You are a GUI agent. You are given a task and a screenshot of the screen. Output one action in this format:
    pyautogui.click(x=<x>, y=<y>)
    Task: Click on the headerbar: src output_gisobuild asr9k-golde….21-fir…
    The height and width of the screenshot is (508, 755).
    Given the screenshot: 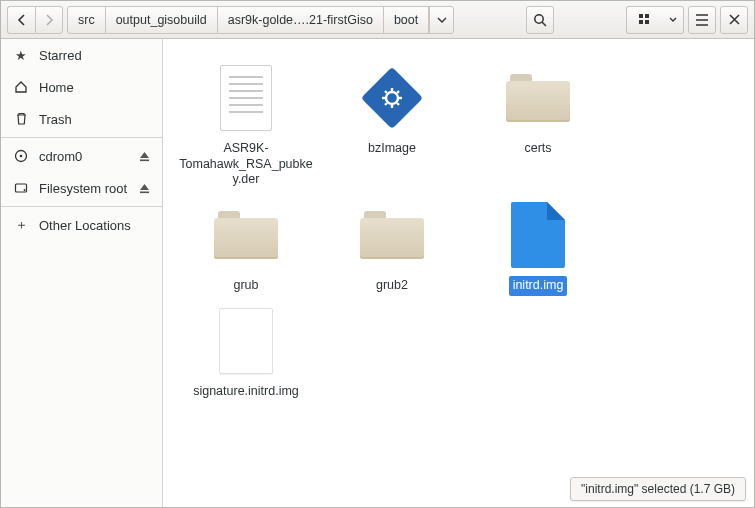 What is the action you would take?
    pyautogui.click(x=378, y=20)
    